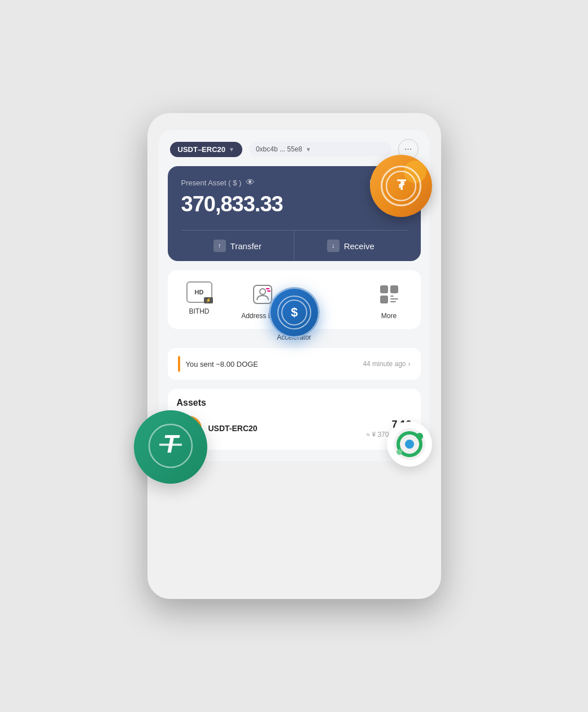  Describe the element at coordinates (351, 246) in the screenshot. I see `receive-button: ↓ Receive` at that location.